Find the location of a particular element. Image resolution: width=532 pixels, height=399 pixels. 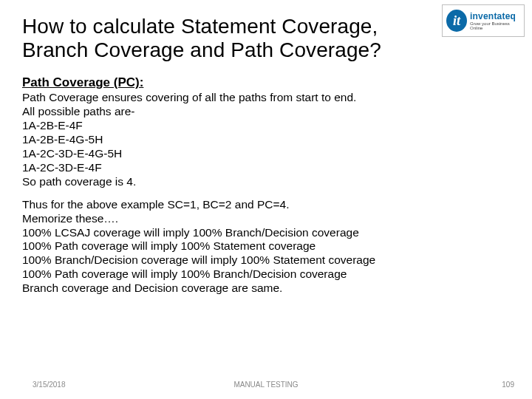

logo-mark-icon: it is located at coordinates (457, 21).